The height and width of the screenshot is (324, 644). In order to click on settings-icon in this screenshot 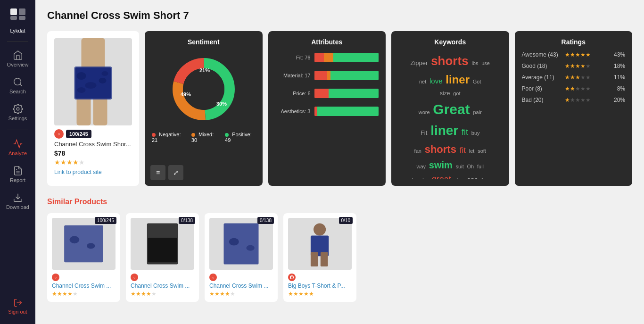, I will do `click(18, 109)`.